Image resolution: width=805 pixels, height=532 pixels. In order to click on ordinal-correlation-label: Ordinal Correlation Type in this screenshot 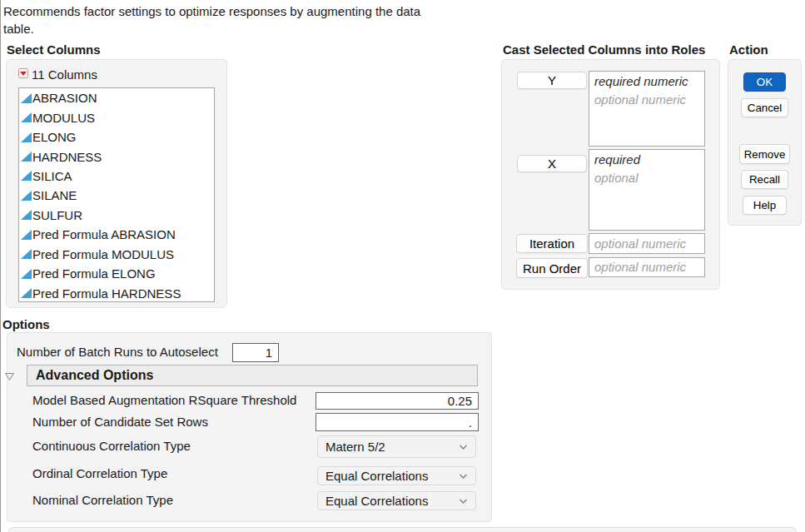, I will do `click(100, 473)`.